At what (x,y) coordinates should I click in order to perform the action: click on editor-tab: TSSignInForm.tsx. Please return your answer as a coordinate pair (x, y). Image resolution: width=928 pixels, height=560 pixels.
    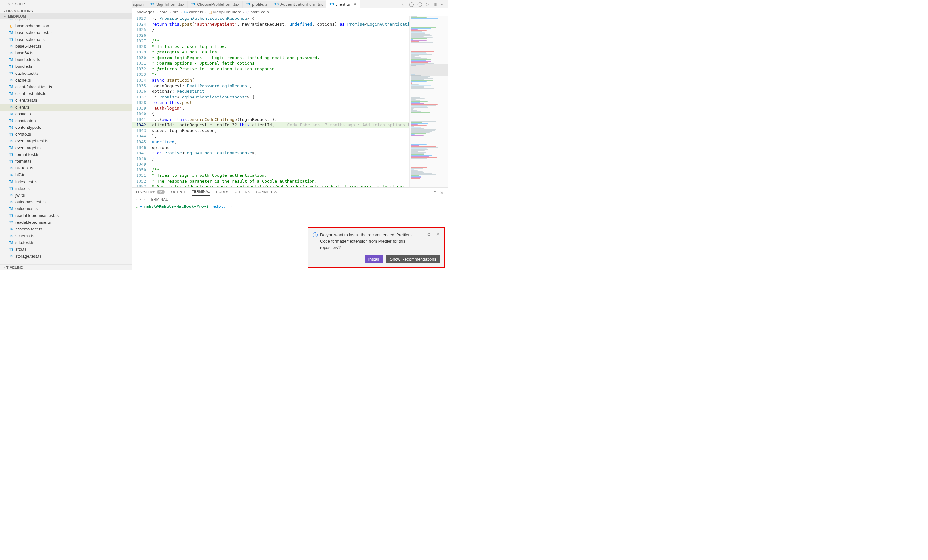
    Looking at the image, I should click on (167, 5).